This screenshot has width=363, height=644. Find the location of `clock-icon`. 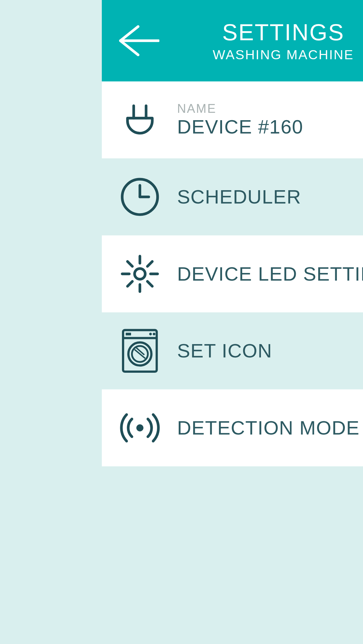

clock-icon is located at coordinates (140, 197).